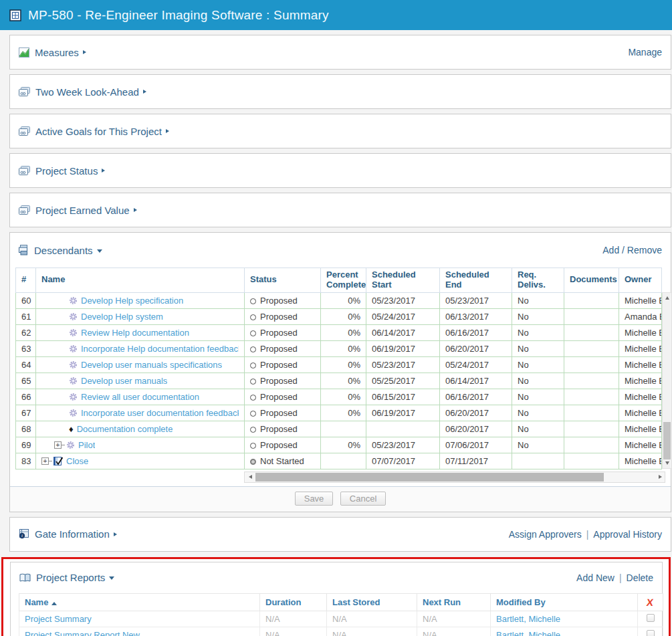 The height and width of the screenshot is (636, 672). Describe the element at coordinates (87, 445) in the screenshot. I see `task-name-link: Pilot` at that location.